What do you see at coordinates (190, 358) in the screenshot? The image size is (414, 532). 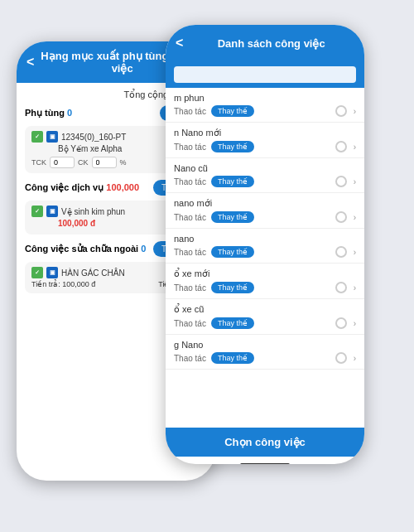 I see `action-label-8: Thao tác` at bounding box center [190, 358].